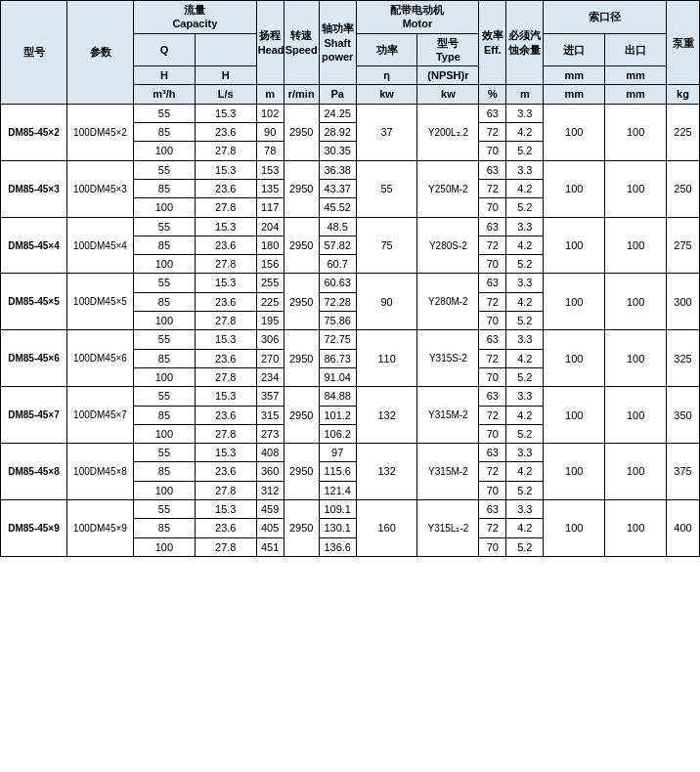 This screenshot has width=700, height=772. I want to click on cell-pa: 30.35, so click(337, 150).